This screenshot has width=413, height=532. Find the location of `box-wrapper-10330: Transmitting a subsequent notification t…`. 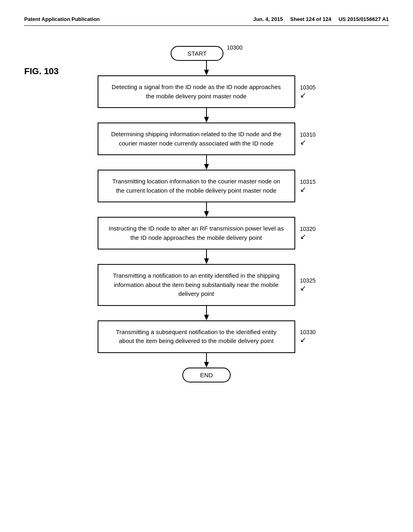

box-wrapper-10330: Transmitting a subsequent notification t… is located at coordinates (206, 337).